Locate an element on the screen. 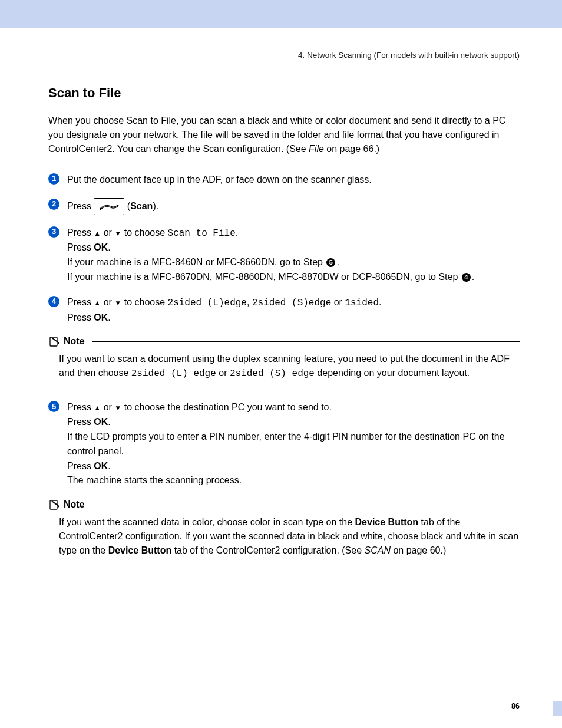  note-1-body: If you want to scan a document using the… is located at coordinates (284, 370).